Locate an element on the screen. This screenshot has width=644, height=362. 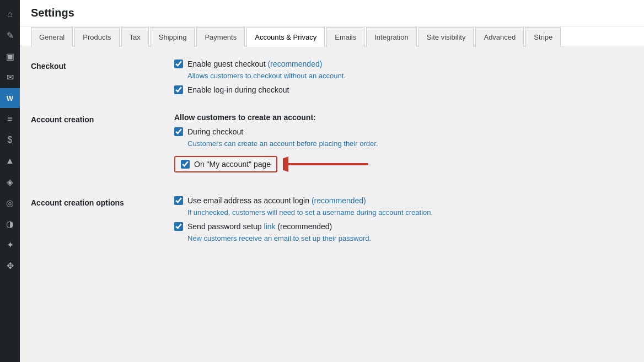
checkout-content: Enable guest checkout (recommended) Allo… is located at coordinates (395, 78).